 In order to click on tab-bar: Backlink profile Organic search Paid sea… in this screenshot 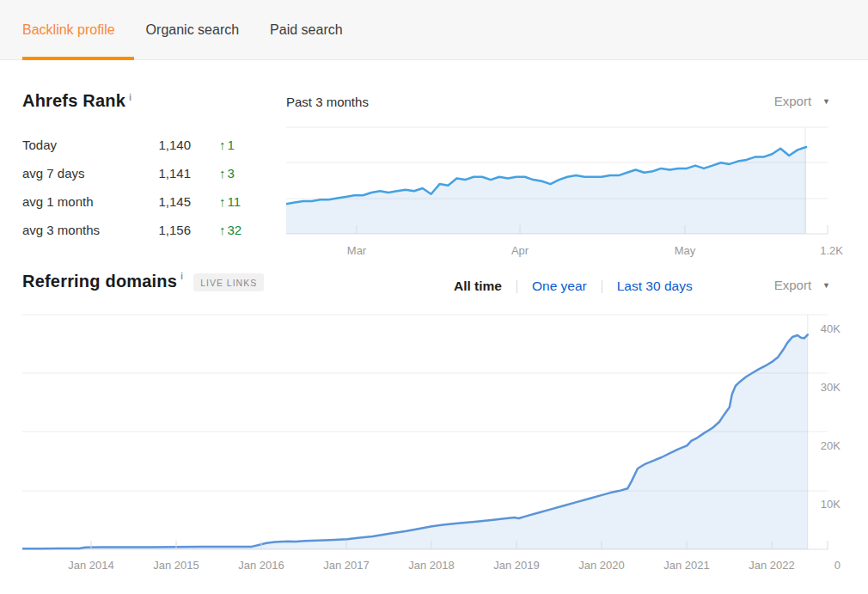, I will do `click(434, 30)`.